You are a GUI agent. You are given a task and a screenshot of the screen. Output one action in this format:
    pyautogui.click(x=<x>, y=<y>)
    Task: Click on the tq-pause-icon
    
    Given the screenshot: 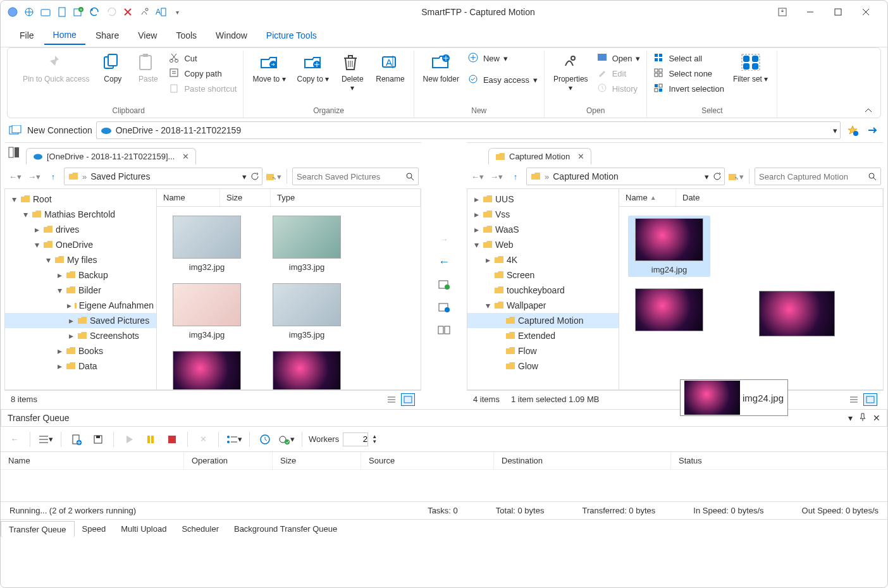 What is the action you would take?
    pyautogui.click(x=151, y=439)
    